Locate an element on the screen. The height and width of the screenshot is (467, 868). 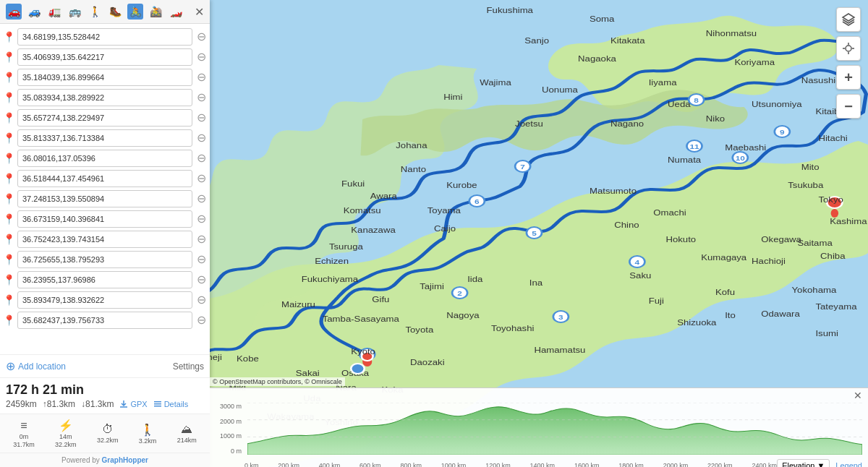
elevation-dropdown: Elevation ▼ is located at coordinates (803, 463).